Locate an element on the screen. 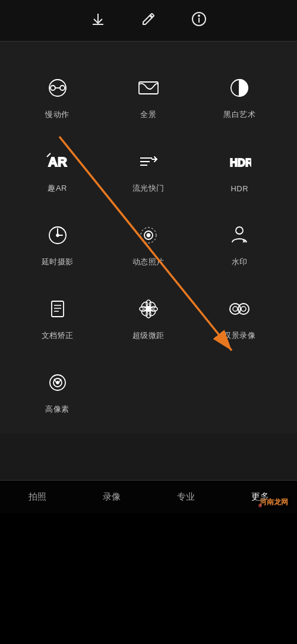  toolbar is located at coordinates (148, 21).